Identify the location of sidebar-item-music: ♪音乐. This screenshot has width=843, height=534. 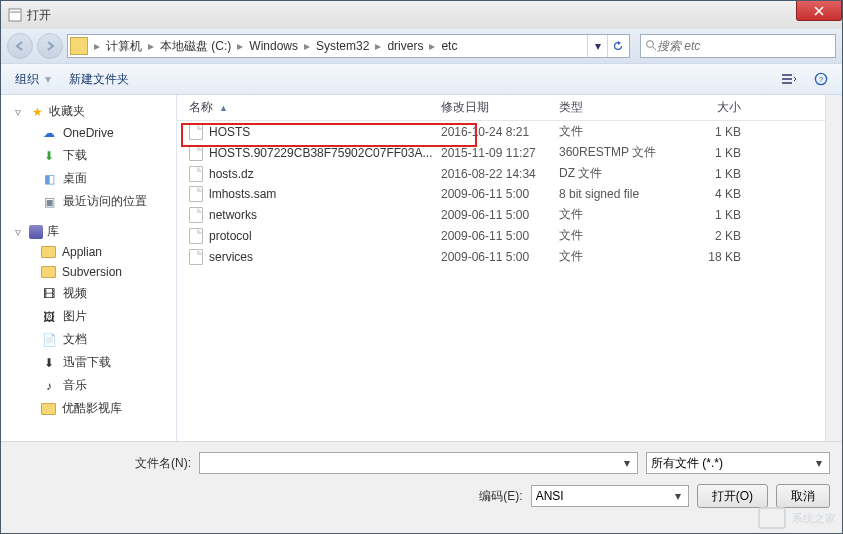
(88, 386).